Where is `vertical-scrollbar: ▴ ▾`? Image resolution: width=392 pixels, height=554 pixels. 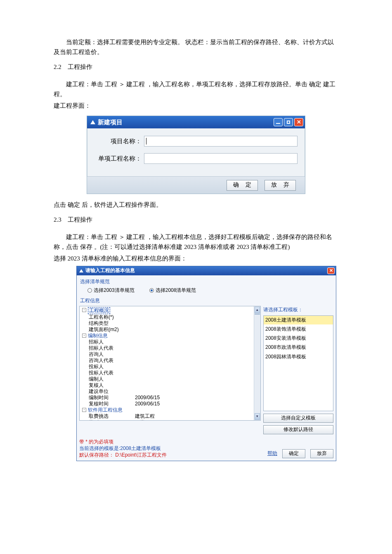 vertical-scrollbar: ▴ ▾ is located at coordinates (257, 363).